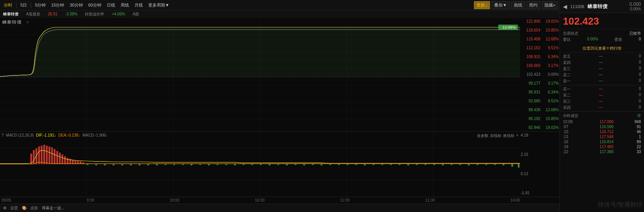  What do you see at coordinates (483, 136) in the screenshot?
I see `macd-params-btn: 改参数` at bounding box center [483, 136].